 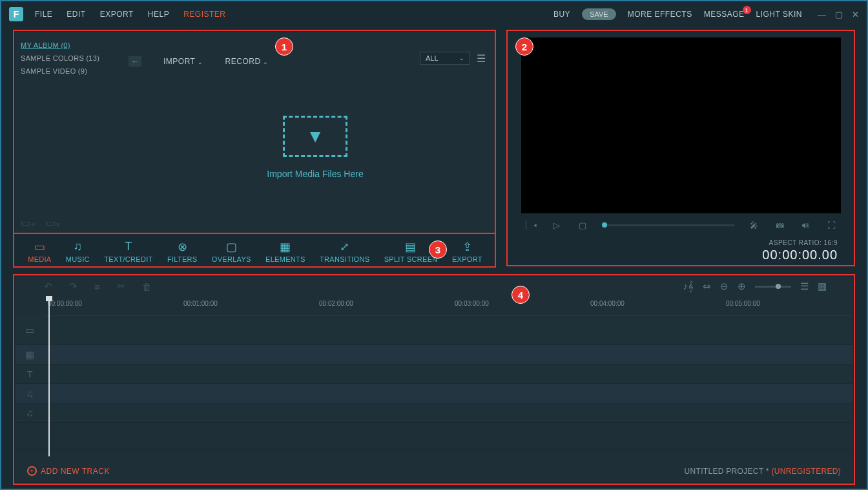 I want to click on zoom-slider, so click(x=773, y=287).